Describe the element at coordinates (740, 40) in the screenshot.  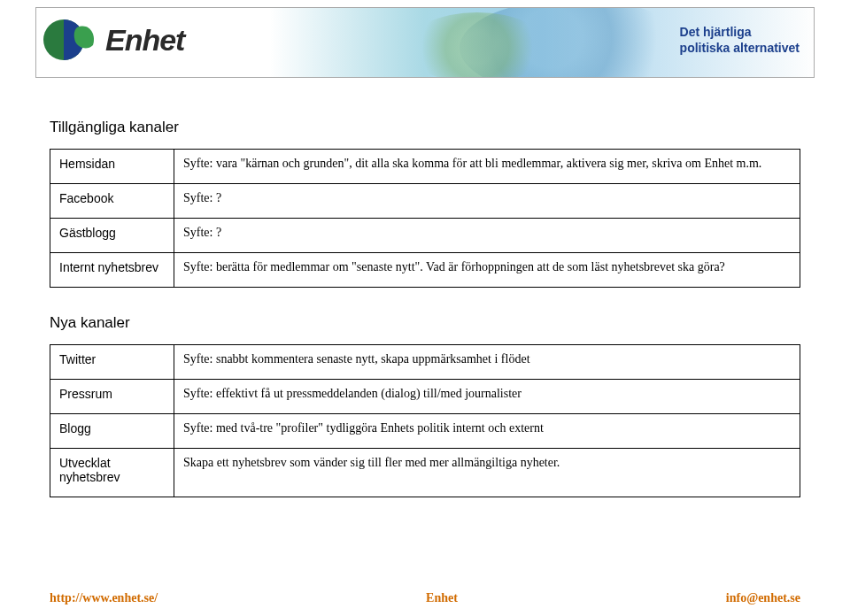
I see `banner-tagline: Det hjärtliga politiska alternativet` at that location.